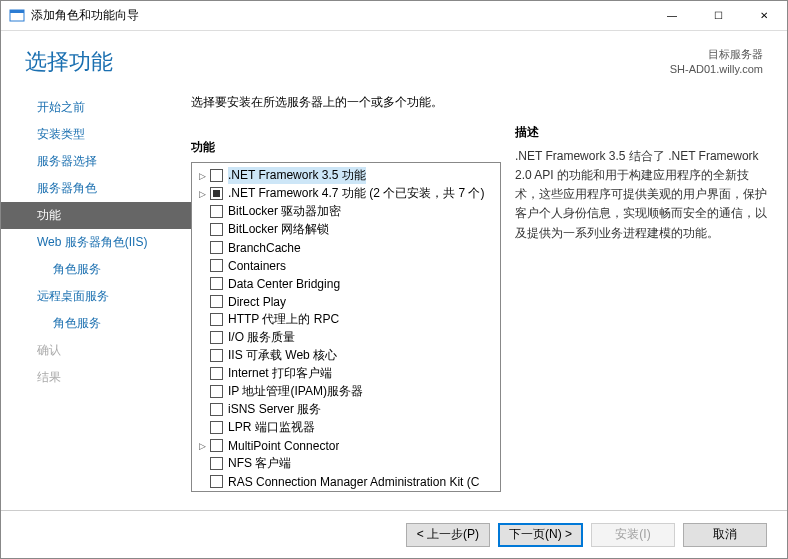 The image size is (788, 559). I want to click on feature-label: Direct Play, so click(257, 302).